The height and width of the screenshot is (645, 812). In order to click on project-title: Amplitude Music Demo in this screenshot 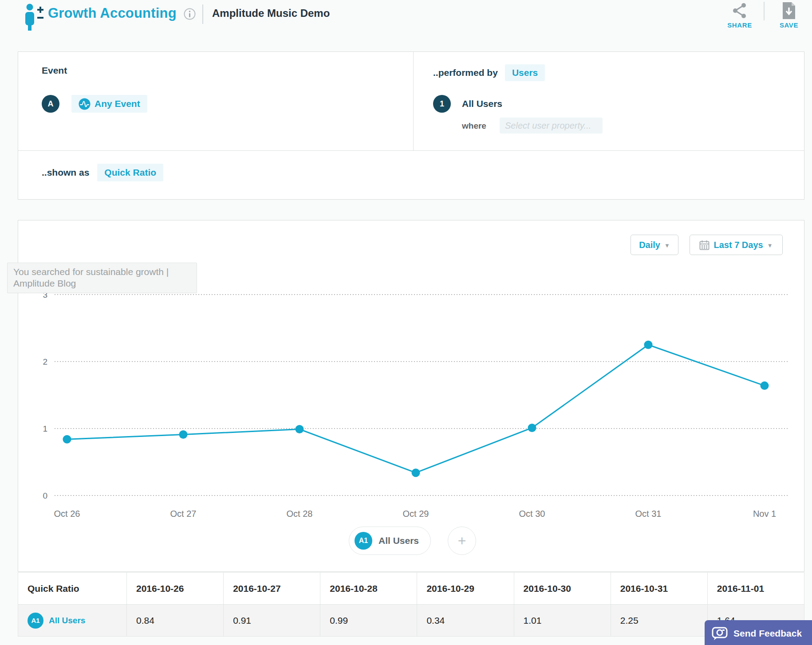, I will do `click(271, 13)`.